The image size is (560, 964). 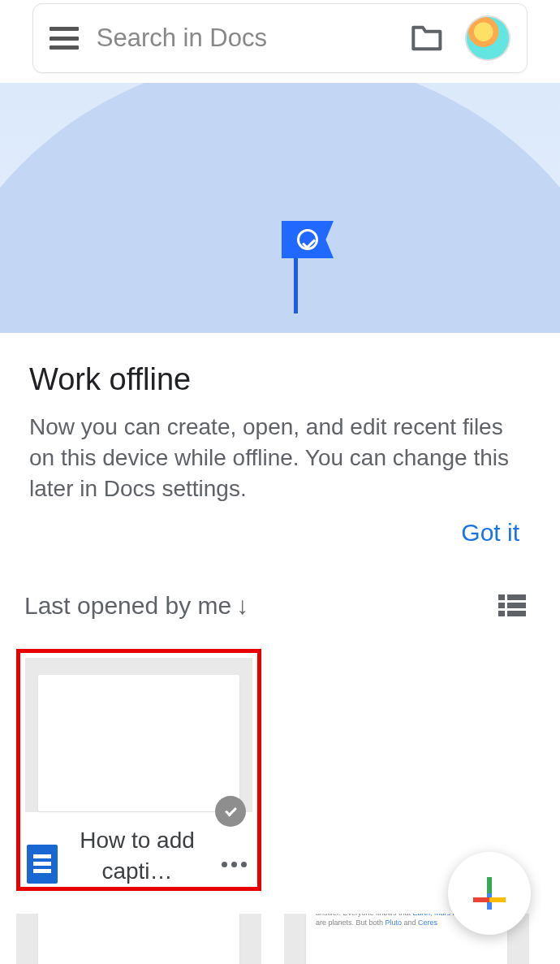 I want to click on search-input, so click(x=253, y=38).